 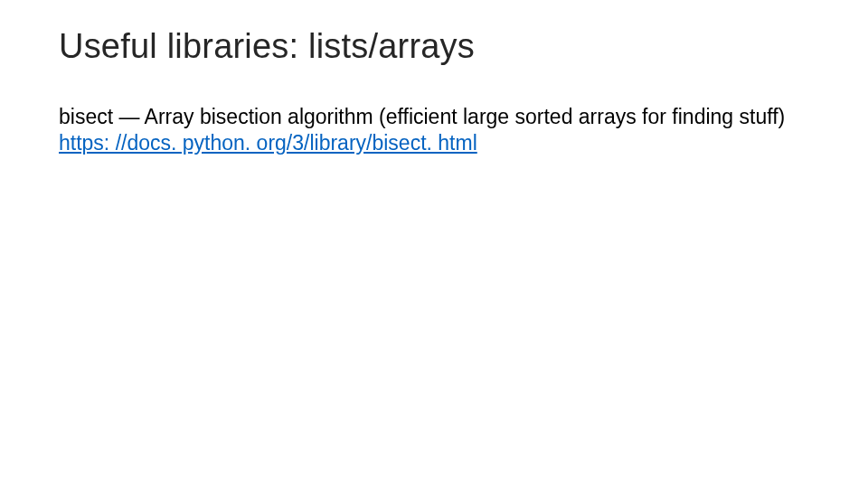 What do you see at coordinates (434, 130) in the screenshot?
I see `slide-body: bisect — Array bisection algorithm (effi…` at bounding box center [434, 130].